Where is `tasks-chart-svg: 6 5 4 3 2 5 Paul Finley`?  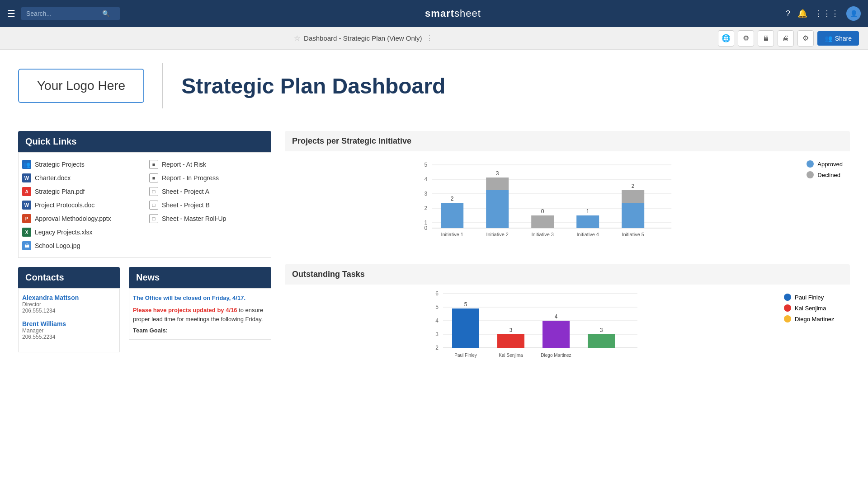 tasks-chart-svg: 6 5 4 3 2 5 Paul Finley is located at coordinates (533, 330).